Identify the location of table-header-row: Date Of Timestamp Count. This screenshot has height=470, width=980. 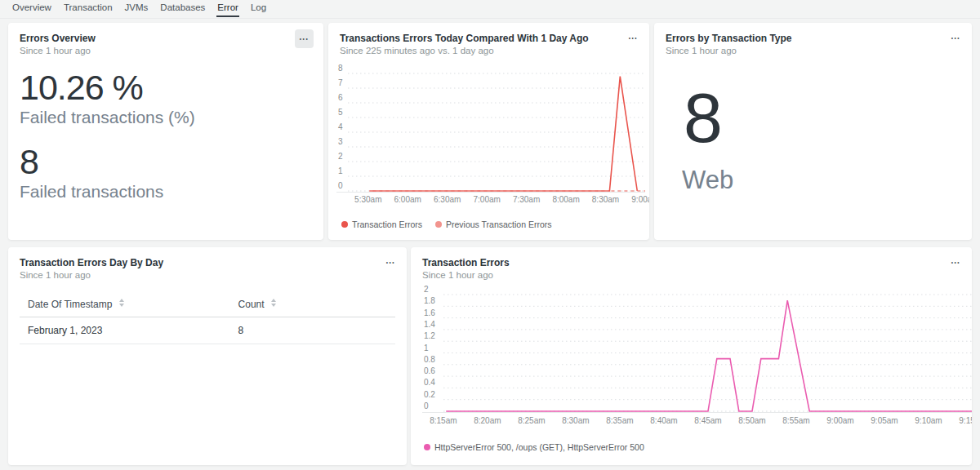
(207, 305).